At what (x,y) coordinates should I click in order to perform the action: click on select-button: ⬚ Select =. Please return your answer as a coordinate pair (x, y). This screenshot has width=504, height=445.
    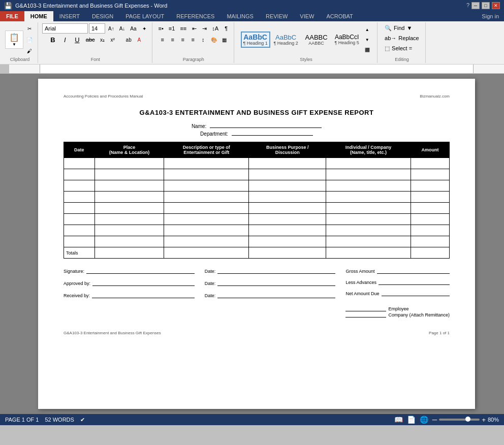
    Looking at the image, I should click on (398, 48).